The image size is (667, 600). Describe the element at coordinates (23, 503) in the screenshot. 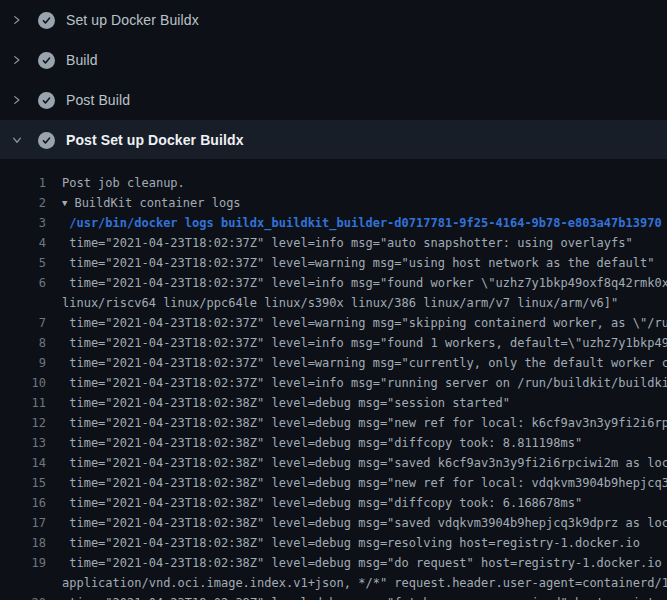

I see `line-number: 16` at that location.